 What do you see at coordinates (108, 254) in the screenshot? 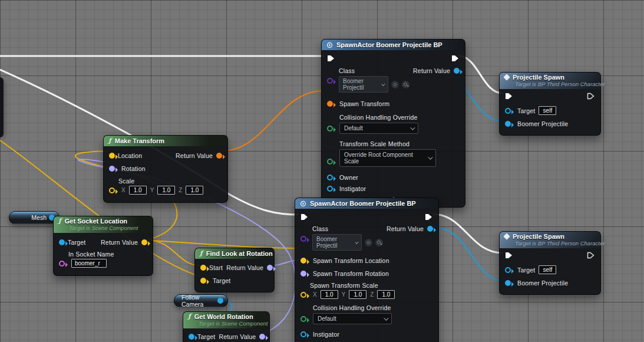
I see `socket-name-label: In Socket Name` at bounding box center [108, 254].